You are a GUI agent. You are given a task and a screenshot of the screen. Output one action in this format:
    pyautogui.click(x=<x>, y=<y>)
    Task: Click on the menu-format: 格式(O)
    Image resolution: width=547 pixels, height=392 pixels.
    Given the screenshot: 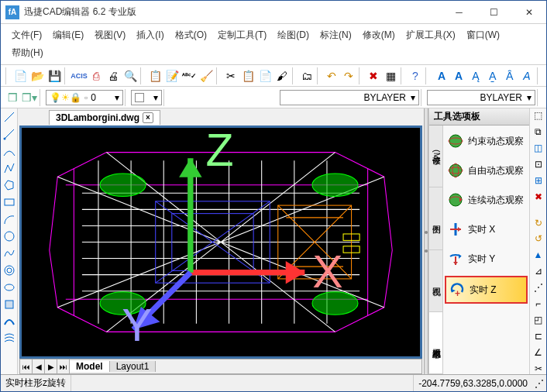 What is the action you would take?
    pyautogui.click(x=191, y=36)
    